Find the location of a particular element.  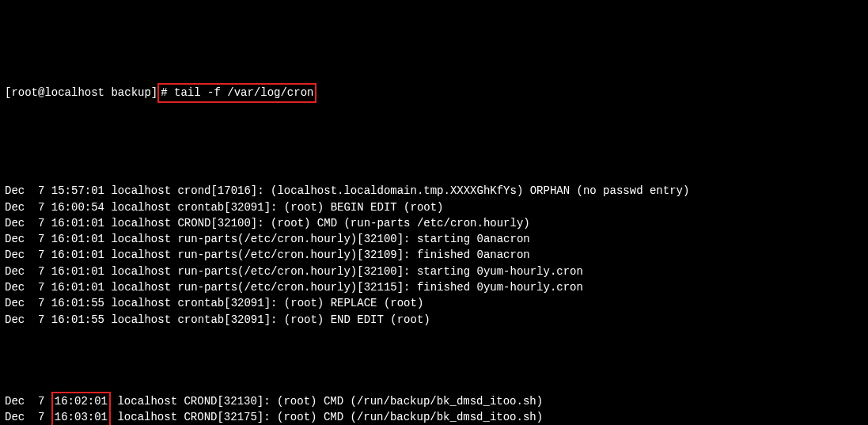

log-message: localhost CROND[32130]: (root) CMD (/run… is located at coordinates (327, 401).